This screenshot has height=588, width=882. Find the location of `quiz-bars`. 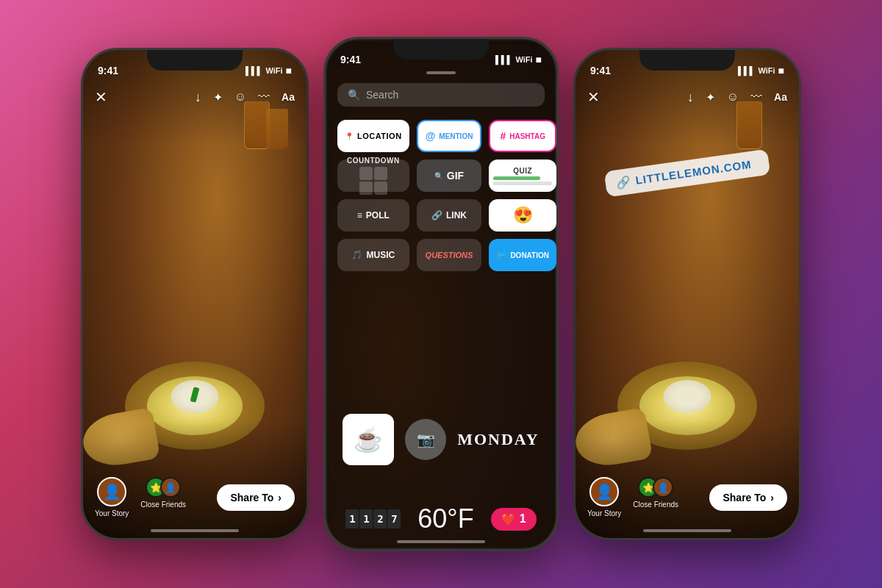

quiz-bars is located at coordinates (523, 181).